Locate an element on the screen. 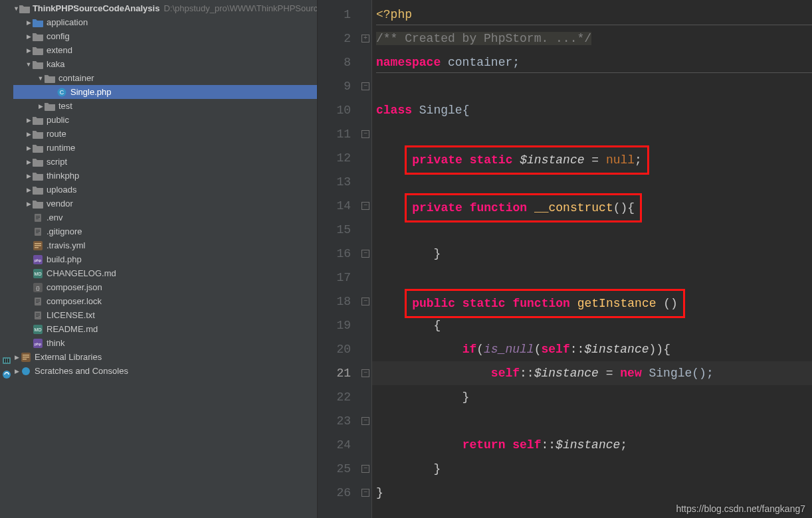 The width and height of the screenshot is (812, 518). code-line: /** Created by PhpStorm. ...*/ is located at coordinates (592, 39).